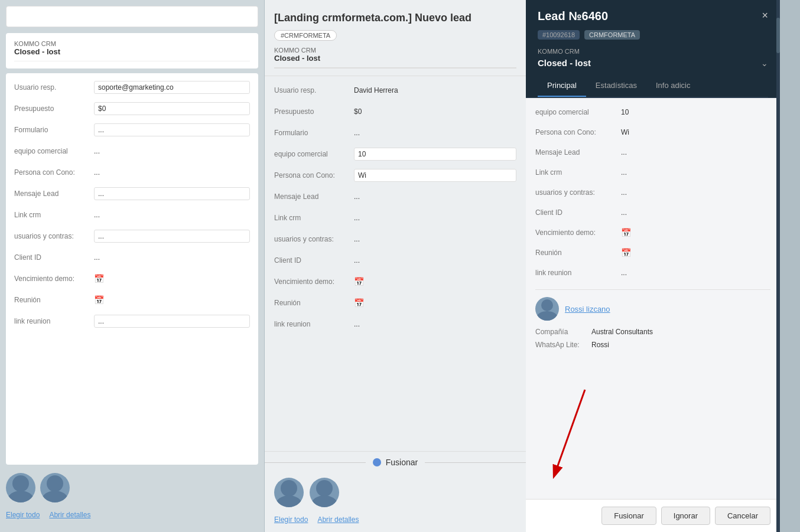 This screenshot has height=532, width=800. What do you see at coordinates (685, 516) in the screenshot?
I see `ignorar-button: Ignorar` at bounding box center [685, 516].